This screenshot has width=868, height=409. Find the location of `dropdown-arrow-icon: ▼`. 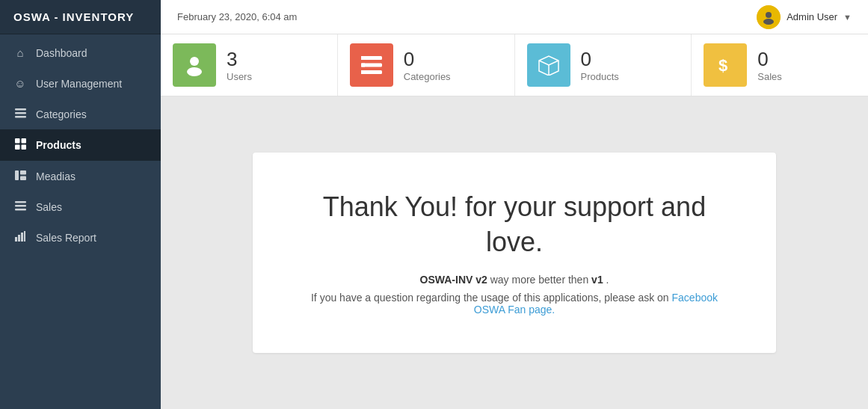

dropdown-arrow-icon: ▼ is located at coordinates (848, 17).